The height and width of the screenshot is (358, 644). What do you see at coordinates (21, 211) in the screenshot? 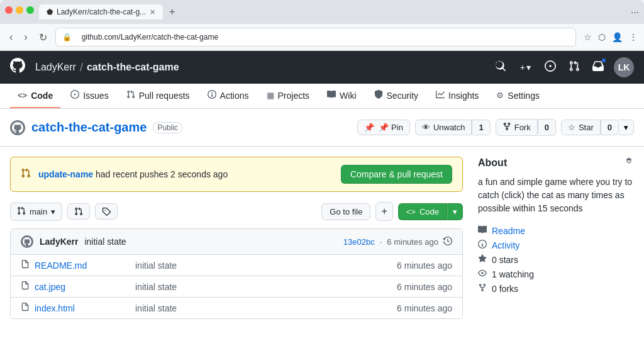
I see `branch-icon` at bounding box center [21, 211].